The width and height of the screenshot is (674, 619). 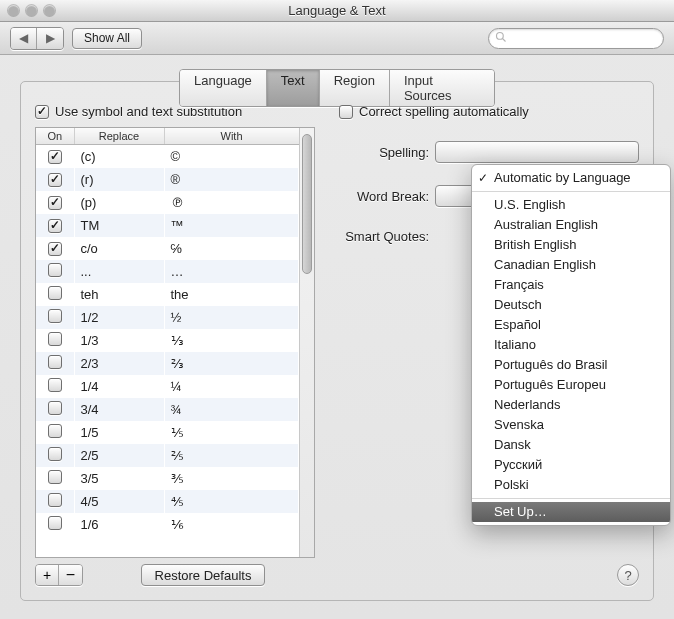 I want to click on add-button: +, so click(x=48, y=575).